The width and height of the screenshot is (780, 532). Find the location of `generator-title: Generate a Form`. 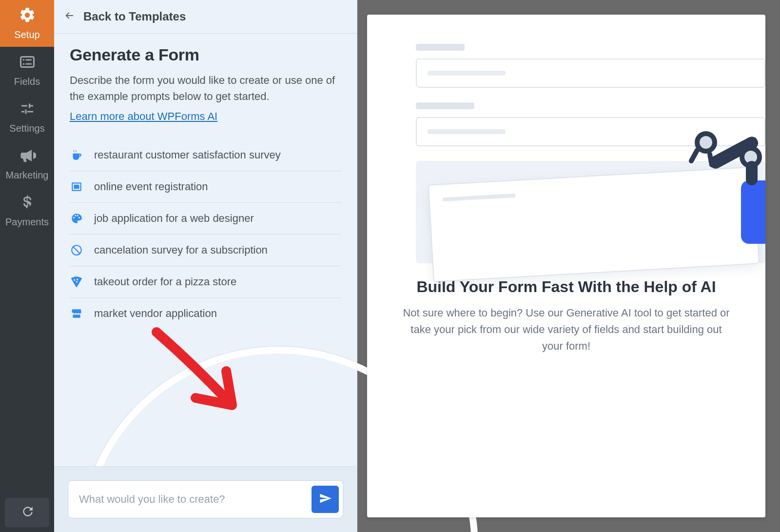

generator-title: Generate a Form is located at coordinates (135, 55).